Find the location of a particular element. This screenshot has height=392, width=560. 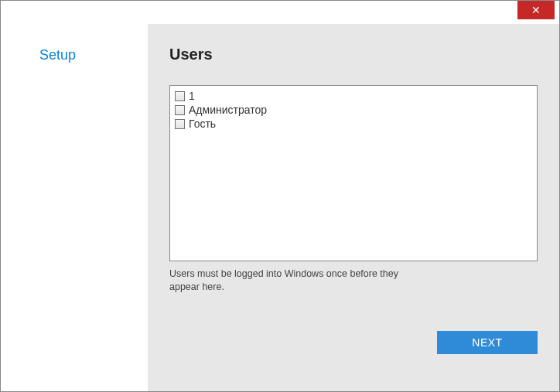

list-item: 1 is located at coordinates (353, 96).